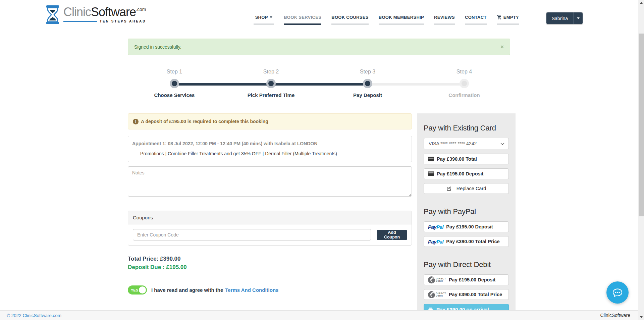  Describe the element at coordinates (270, 144) in the screenshot. I see `appointment-title: Appointment 1: 08 Jul 2022, 12:00 PM - 1…` at that location.